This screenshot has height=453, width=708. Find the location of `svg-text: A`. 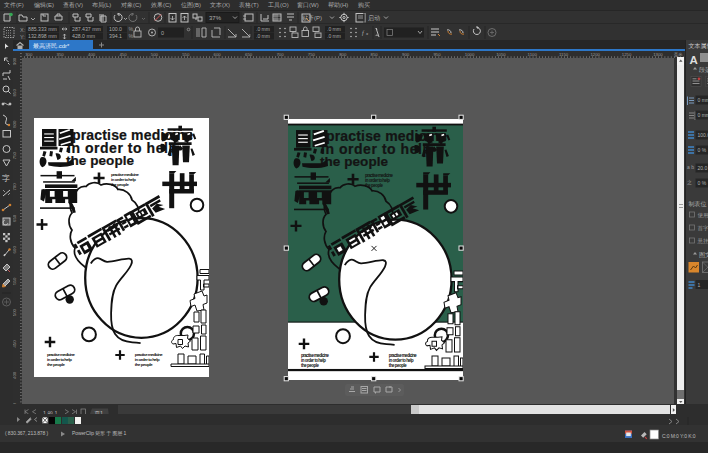

svg-text: A is located at coordinates (693, 60).